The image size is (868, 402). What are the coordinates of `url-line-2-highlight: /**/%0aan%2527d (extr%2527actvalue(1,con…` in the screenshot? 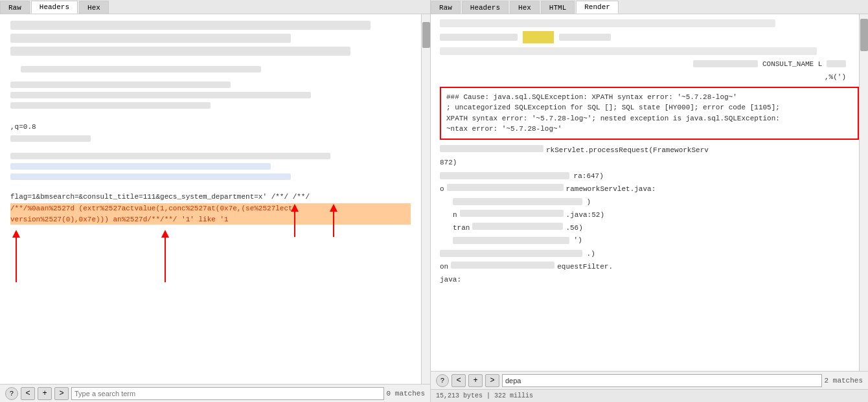 It's located at (211, 208).